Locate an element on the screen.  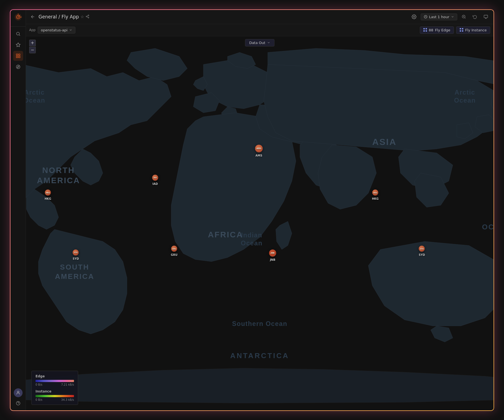
pin-hkg-right: HKG HKG is located at coordinates (375, 195).